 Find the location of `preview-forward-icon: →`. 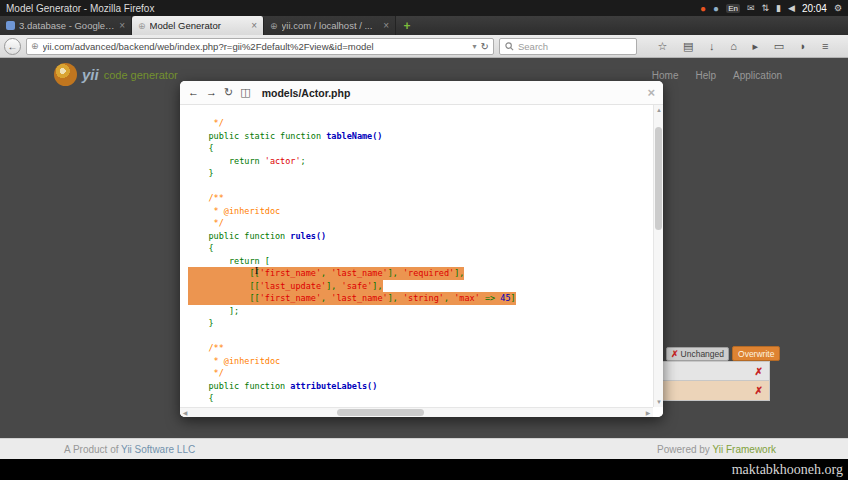

preview-forward-icon: → is located at coordinates (212, 92).